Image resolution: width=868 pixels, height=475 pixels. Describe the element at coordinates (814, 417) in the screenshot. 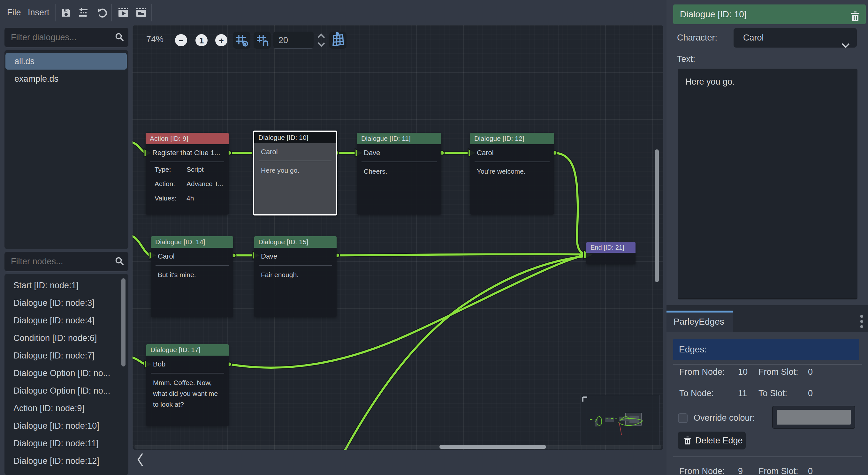

I see `colour-picker` at that location.